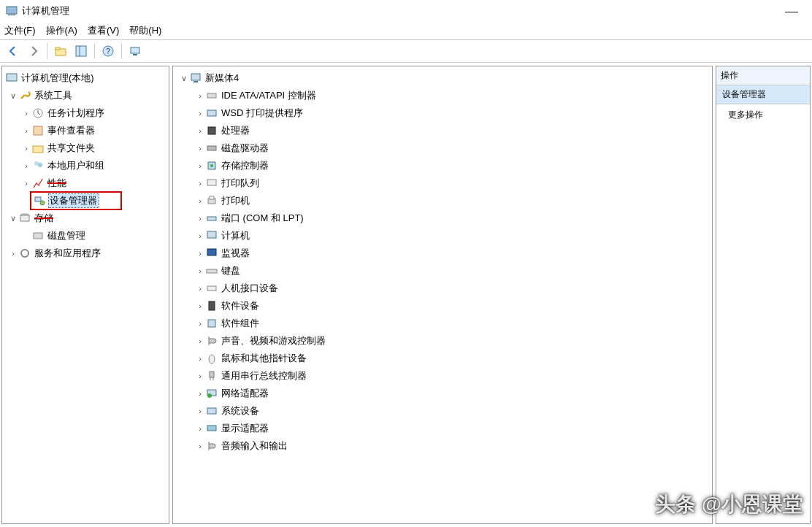 This screenshot has width=812, height=527. What do you see at coordinates (443, 323) in the screenshot?
I see `device-category: ›软件组件` at bounding box center [443, 323].